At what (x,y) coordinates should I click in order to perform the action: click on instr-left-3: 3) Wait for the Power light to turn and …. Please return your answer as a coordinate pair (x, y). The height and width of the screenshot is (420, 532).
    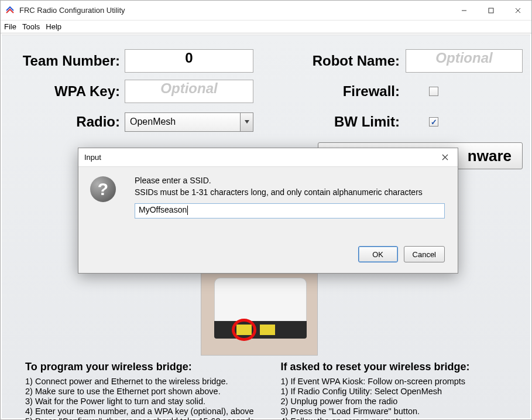
    Looking at the image, I should click on (144, 401).